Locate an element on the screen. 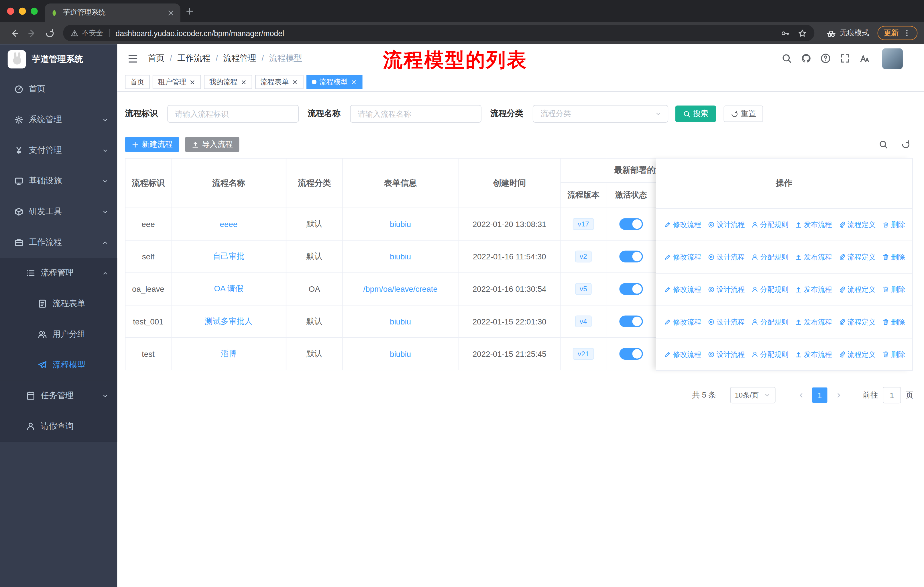 Image resolution: width=924 pixels, height=587 pixels. forward-button is located at coordinates (31, 33).